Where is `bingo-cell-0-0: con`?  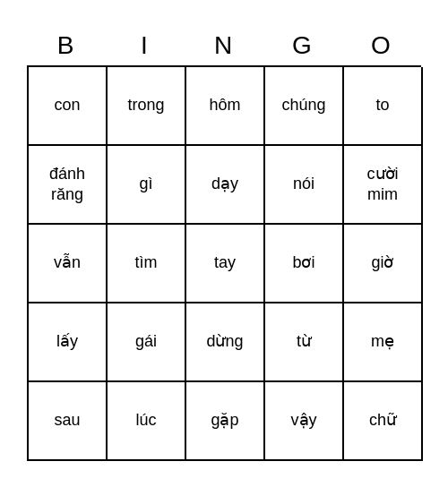
bingo-cell-0-0: con is located at coordinates (68, 107).